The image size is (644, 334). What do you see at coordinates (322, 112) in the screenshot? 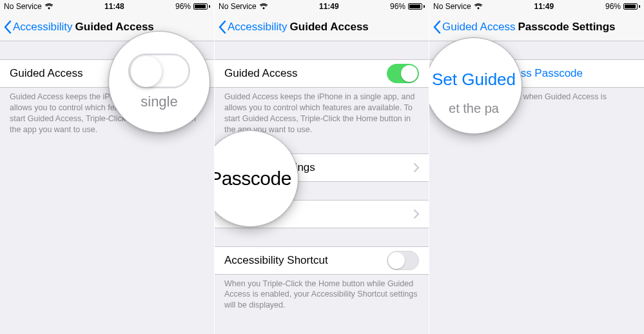
I see `group-footer: Guided Access keeps the iPhone in a sing…` at bounding box center [322, 112].